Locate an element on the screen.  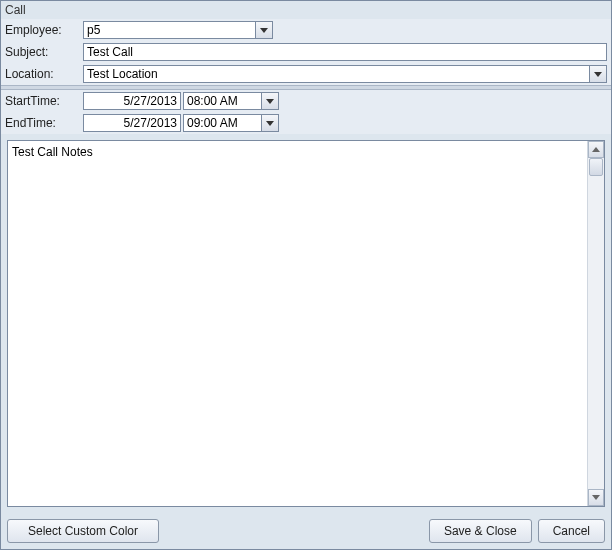
scroll-thumb is located at coordinates (596, 167).